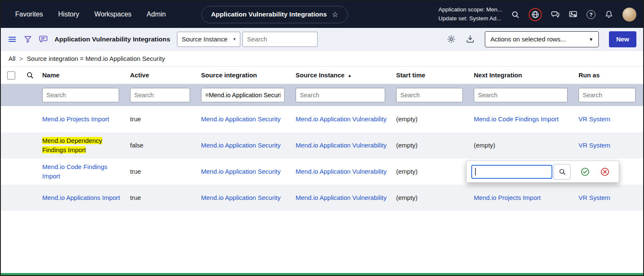 Image resolution: width=644 pixels, height=276 pixels. What do you see at coordinates (521, 172) in the screenshot?
I see `reference-input-group` at bounding box center [521, 172].